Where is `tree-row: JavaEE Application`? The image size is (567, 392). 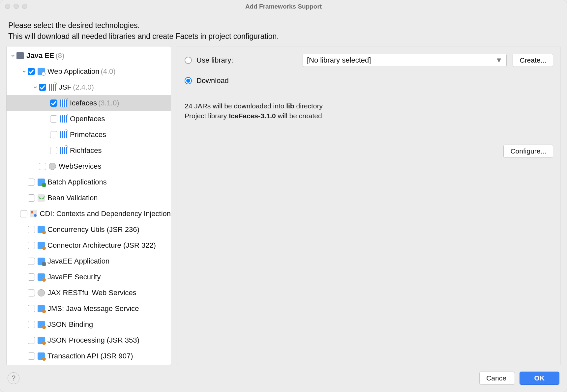 tree-row: JavaEE Application is located at coordinates (89, 261).